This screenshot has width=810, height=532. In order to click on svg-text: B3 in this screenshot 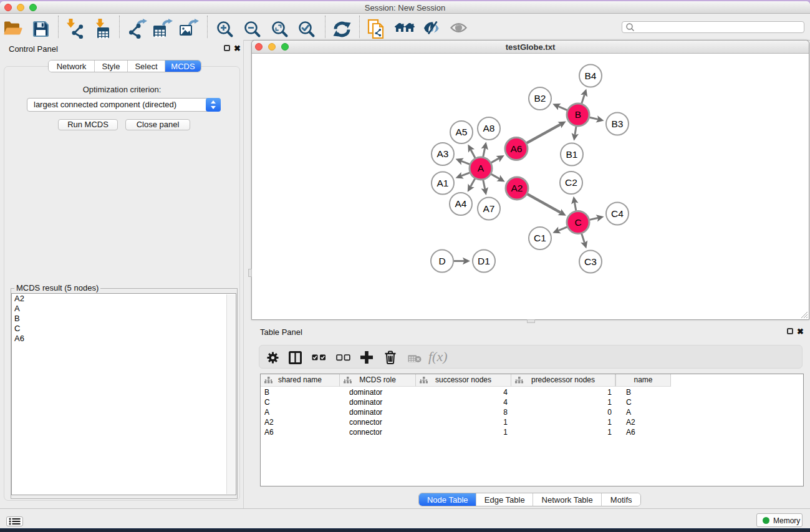, I will do `click(617, 123)`.